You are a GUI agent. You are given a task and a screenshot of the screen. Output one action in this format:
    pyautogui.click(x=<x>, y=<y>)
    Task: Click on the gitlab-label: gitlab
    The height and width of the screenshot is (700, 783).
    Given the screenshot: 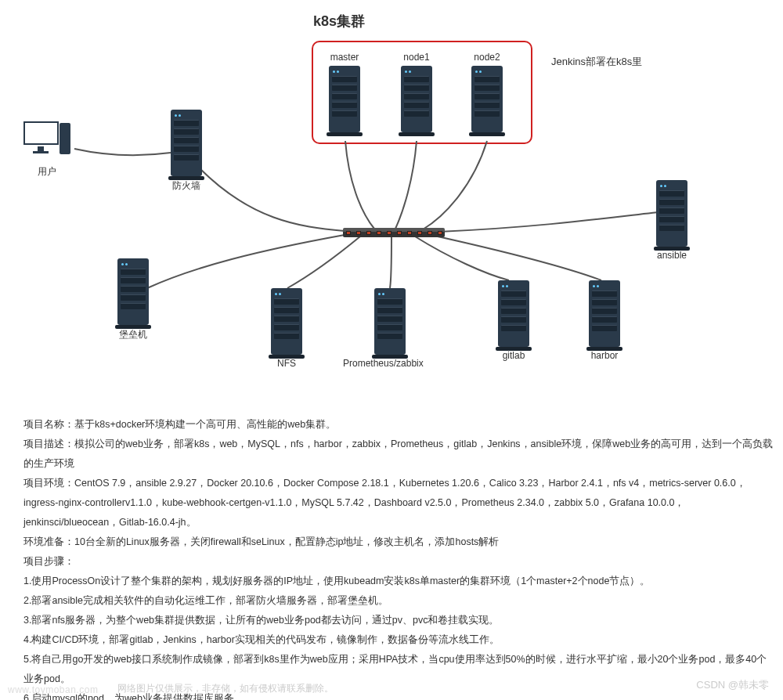 What is the action you would take?
    pyautogui.click(x=514, y=355)
    